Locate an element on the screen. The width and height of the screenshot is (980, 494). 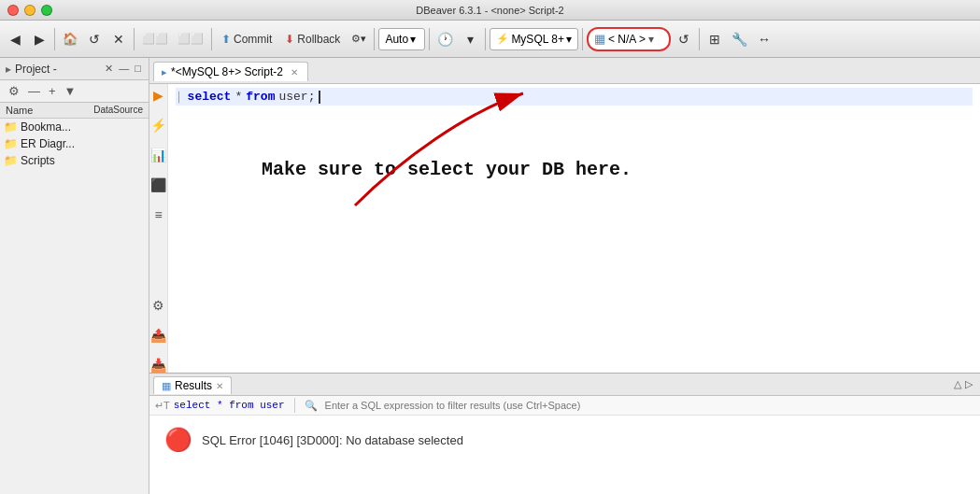
refresh-button: ↺ is located at coordinates (94, 39).